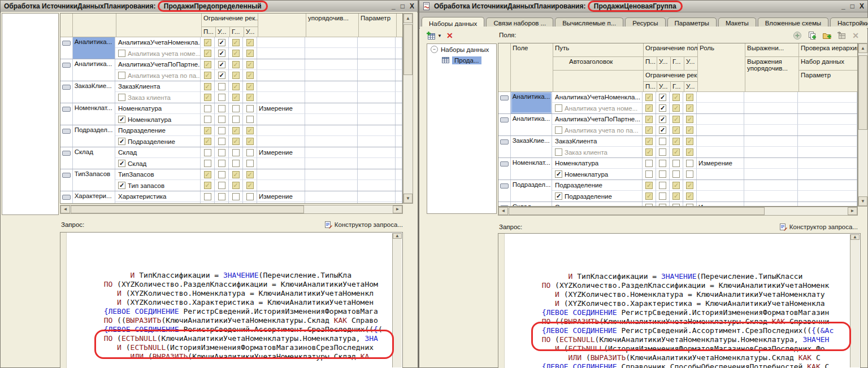 The image size is (868, 368). What do you see at coordinates (67, 175) in the screenshot?
I see `row-drag-handle-icon` at bounding box center [67, 175].